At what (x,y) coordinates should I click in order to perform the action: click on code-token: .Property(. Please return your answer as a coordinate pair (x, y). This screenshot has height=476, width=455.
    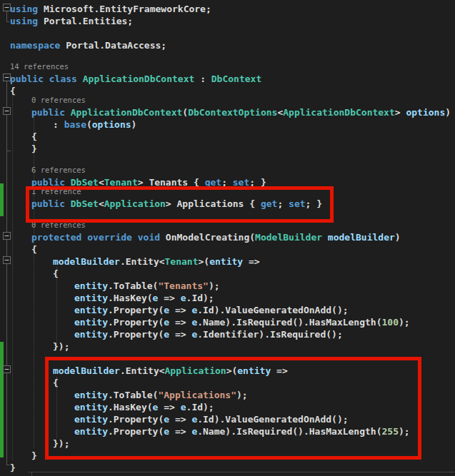
    Looking at the image, I should click on (136, 420).